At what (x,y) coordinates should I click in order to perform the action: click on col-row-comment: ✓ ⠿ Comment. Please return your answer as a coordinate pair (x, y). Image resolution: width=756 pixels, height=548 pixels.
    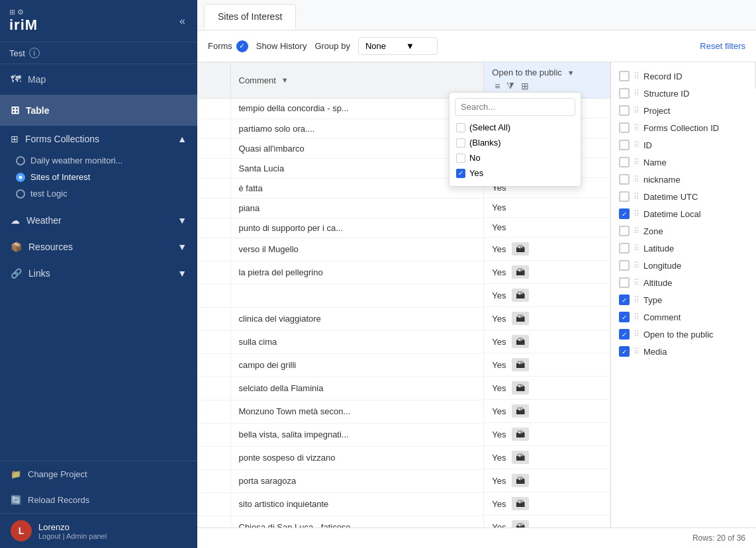
    Looking at the image, I should click on (683, 317).